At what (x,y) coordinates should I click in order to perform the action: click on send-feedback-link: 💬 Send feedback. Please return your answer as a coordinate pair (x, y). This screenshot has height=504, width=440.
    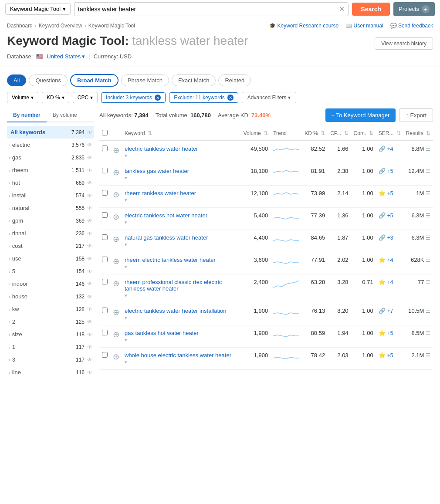
    Looking at the image, I should click on (412, 26).